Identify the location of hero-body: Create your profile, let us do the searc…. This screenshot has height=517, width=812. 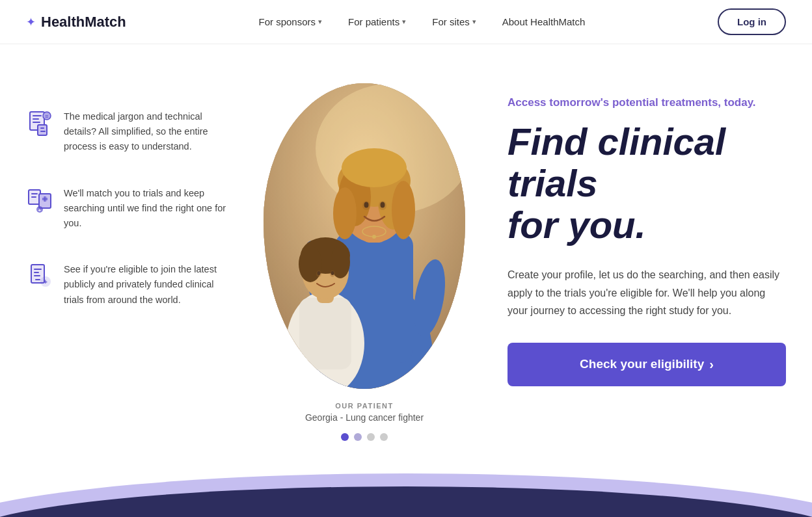
(647, 293).